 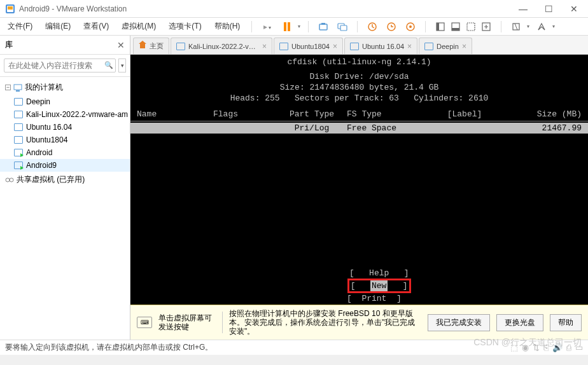 I want to click on tree-my-computer: − 我的计算机, so click(x=65, y=88).